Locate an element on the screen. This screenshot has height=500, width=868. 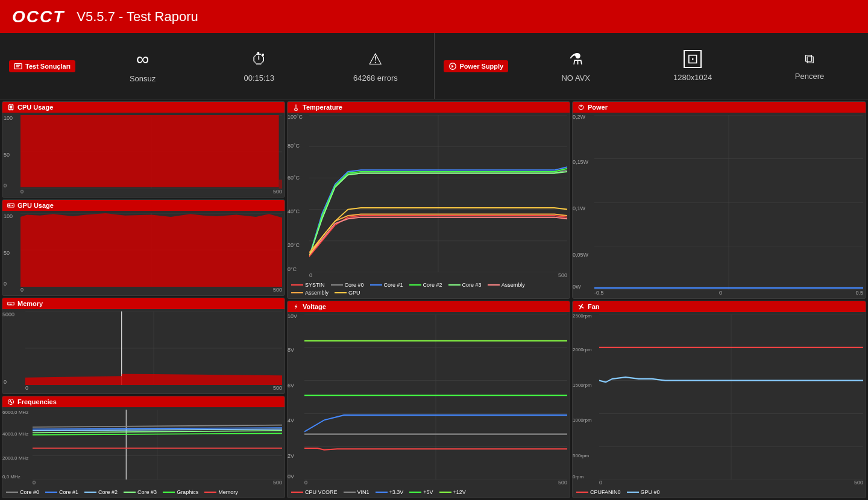
frequencies-chart-area: 6000,0 MHz 4000,0 MHz 2000,0 MHz 0,0 MHz is located at coordinates (143, 448).